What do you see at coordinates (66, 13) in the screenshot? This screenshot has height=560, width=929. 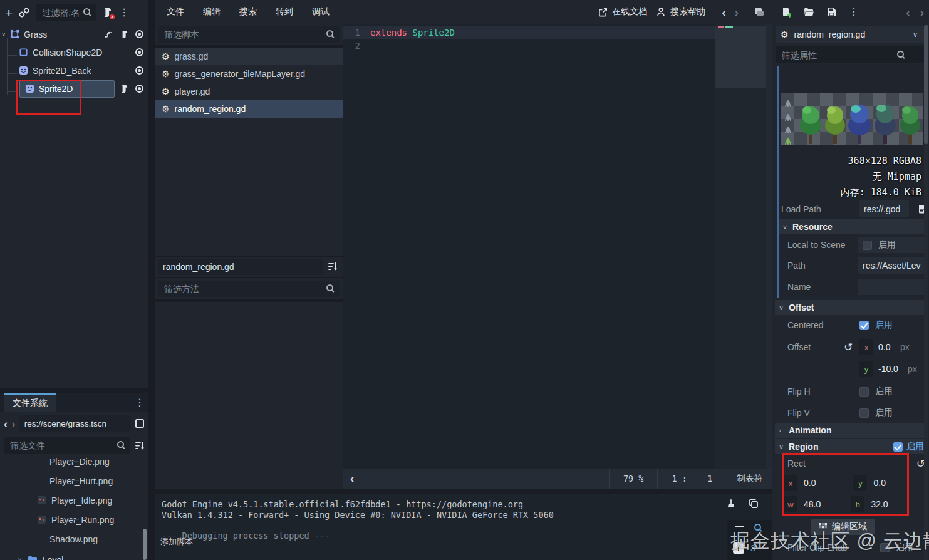 I see `scene-filter-field` at bounding box center [66, 13].